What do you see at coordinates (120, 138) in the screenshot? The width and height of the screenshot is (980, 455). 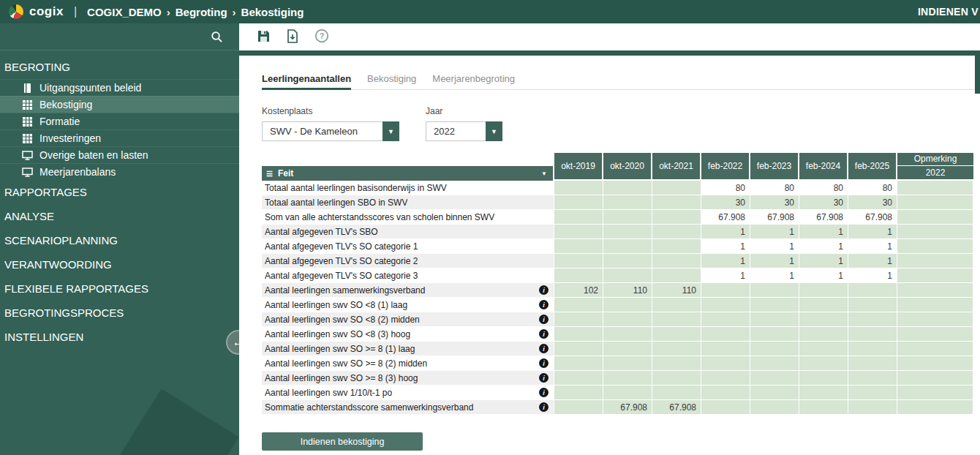 I see `sidebar-item-investeringen: Investeringen` at bounding box center [120, 138].